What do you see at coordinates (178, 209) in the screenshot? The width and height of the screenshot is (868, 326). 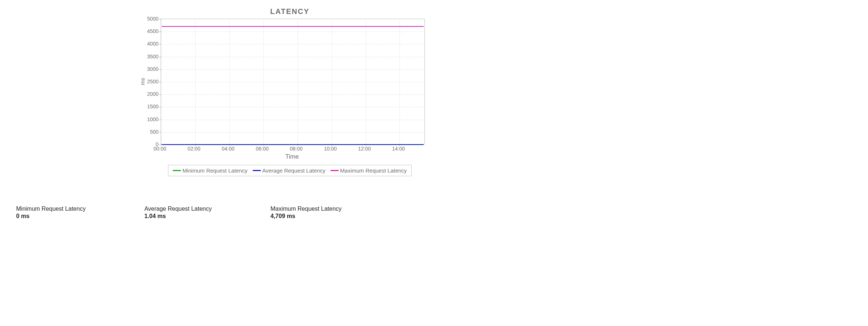 I see `stat-label: Average Request Latency` at bounding box center [178, 209].